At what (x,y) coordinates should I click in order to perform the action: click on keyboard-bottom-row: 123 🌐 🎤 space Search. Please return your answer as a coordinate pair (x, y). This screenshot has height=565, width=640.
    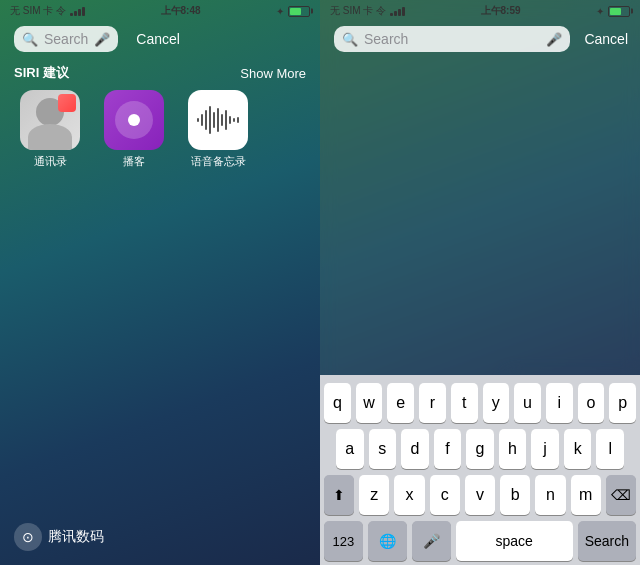
    Looking at the image, I should click on (480, 541).